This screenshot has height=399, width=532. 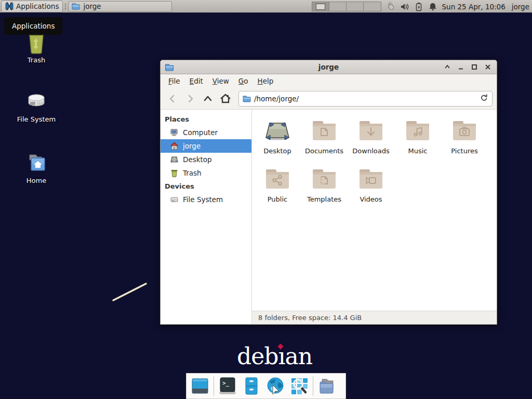 What do you see at coordinates (251, 386) in the screenshot?
I see `file-manager-launcher` at bounding box center [251, 386].